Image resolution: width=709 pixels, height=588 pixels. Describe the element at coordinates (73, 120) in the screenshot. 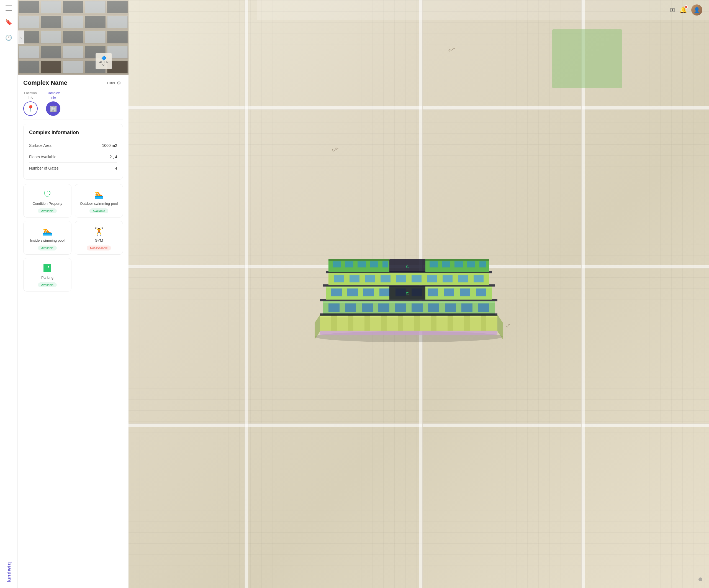

I see `divider` at that location.